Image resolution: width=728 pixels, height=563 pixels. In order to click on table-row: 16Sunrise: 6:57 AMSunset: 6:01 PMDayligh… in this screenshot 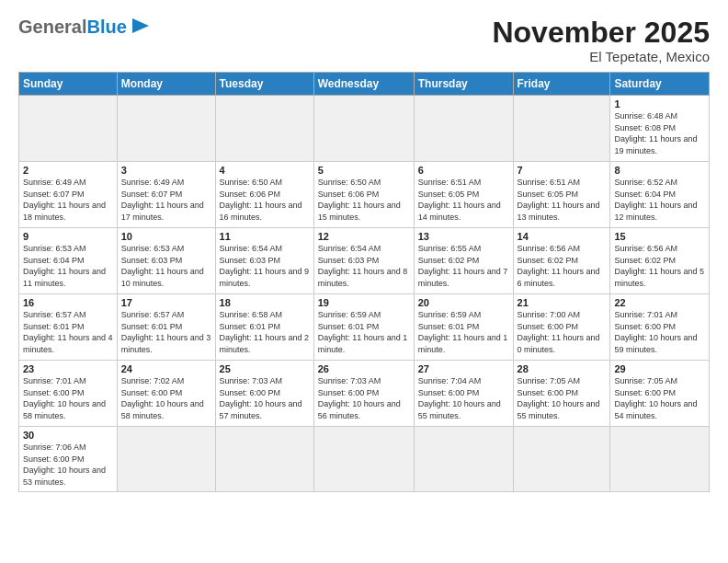, I will do `click(68, 327)`.